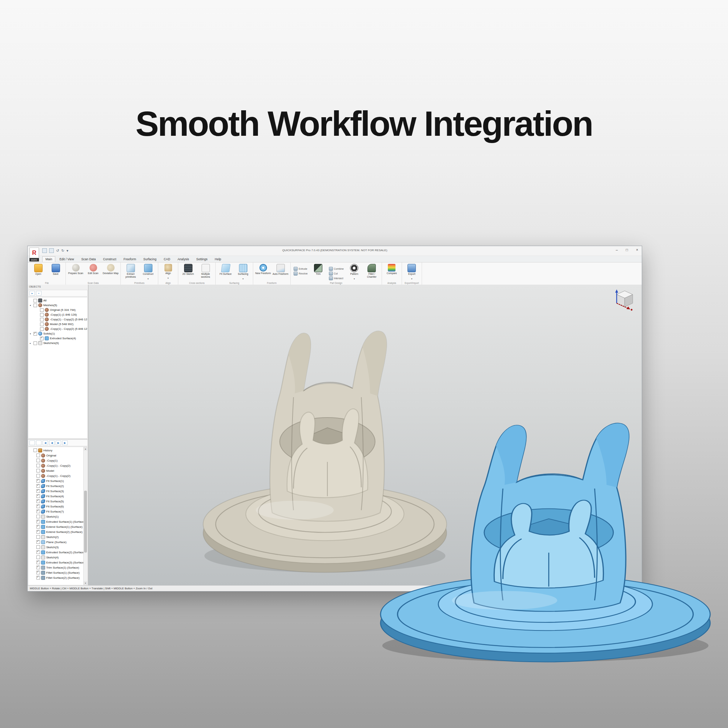 Image resolution: width=728 pixels, height=728 pixels. Describe the element at coordinates (56, 567) in the screenshot. I see `history-row: Trim Surface(1) (Surface)` at that location.